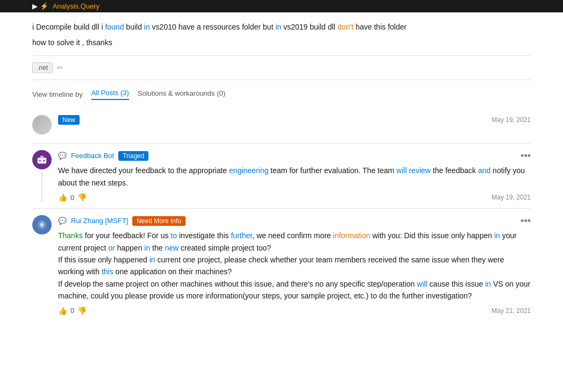 The height and width of the screenshot is (392, 563). Describe the element at coordinates (62, 220) in the screenshot. I see `comment-icon-3: 💬` at that location.